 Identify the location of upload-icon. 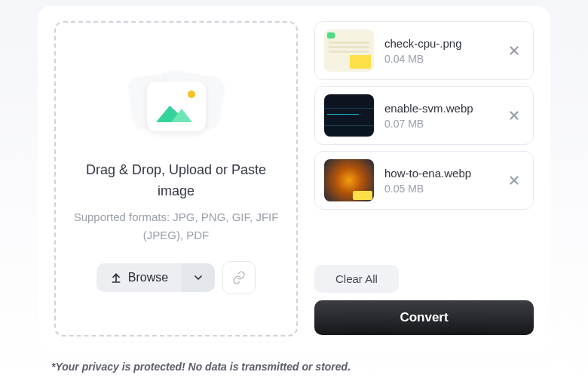
(116, 278).